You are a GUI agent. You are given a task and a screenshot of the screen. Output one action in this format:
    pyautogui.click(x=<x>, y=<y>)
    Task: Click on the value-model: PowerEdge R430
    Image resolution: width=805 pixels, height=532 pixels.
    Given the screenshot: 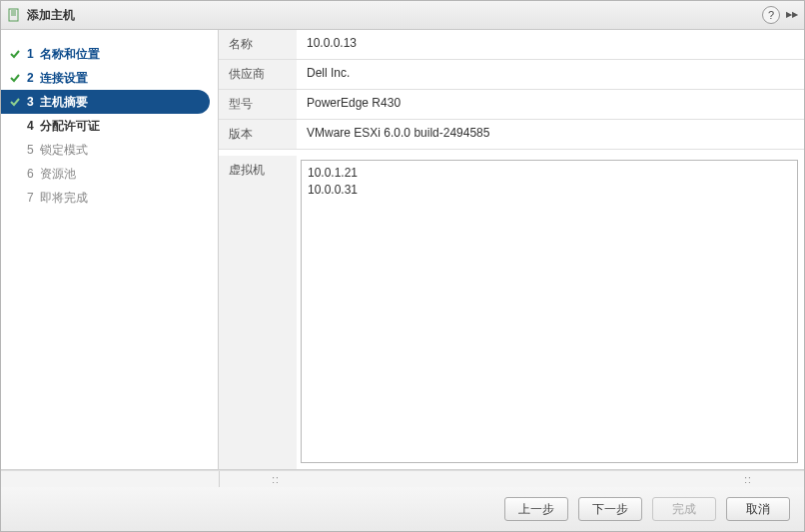 What is the action you would take?
    pyautogui.click(x=550, y=105)
    